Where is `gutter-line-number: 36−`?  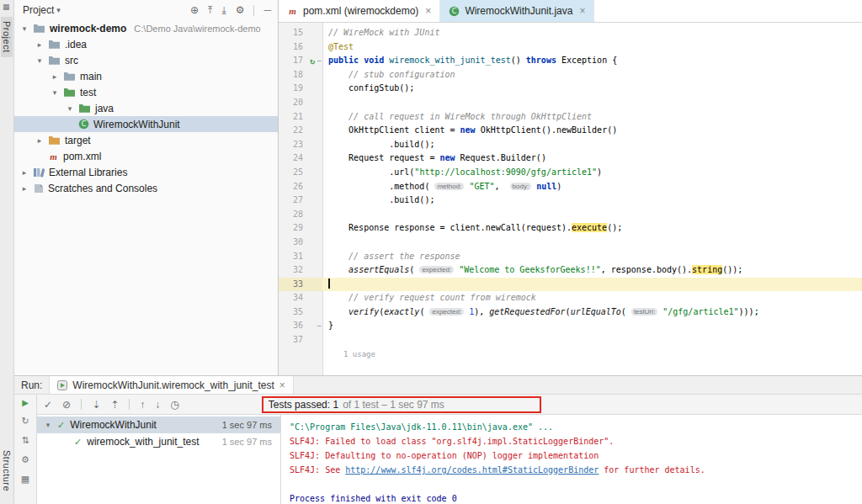 gutter-line-number: 36− is located at coordinates (301, 326).